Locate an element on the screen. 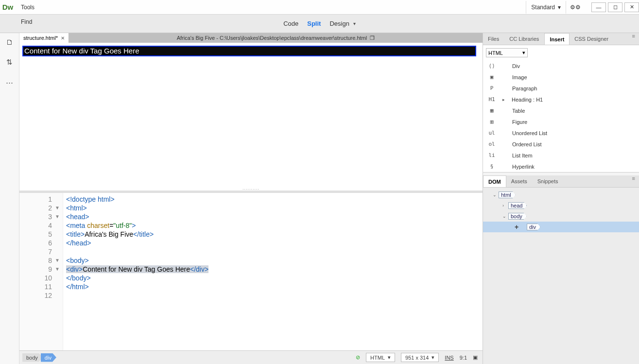  no-errors-icon: ⊘ is located at coordinates (358, 358).